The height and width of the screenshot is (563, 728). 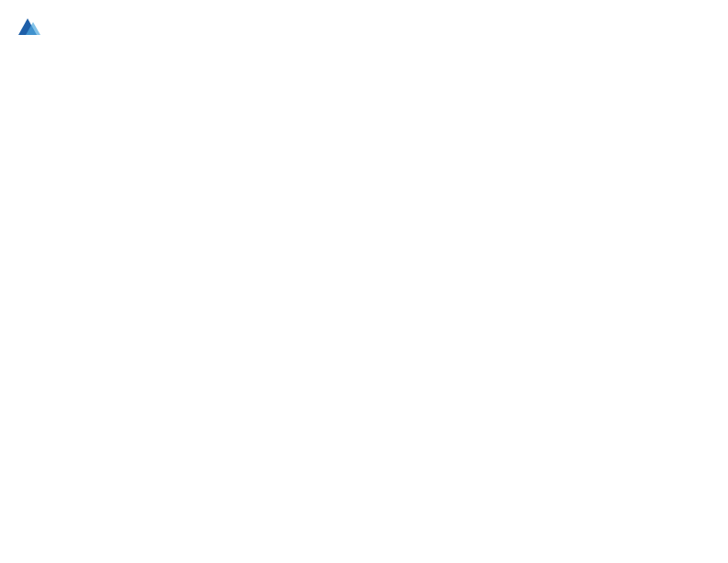 What do you see at coordinates (29, 28) in the screenshot?
I see `logo` at bounding box center [29, 28].